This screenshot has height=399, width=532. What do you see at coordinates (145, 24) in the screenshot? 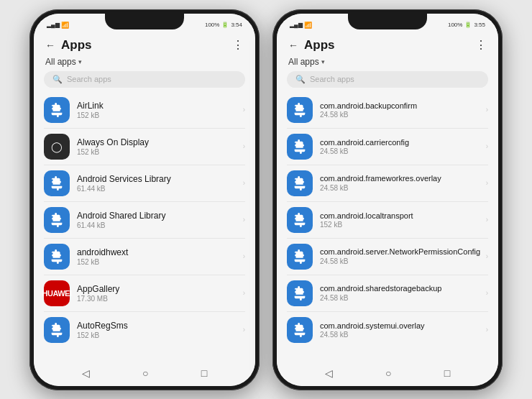
I see `status-bar-left: ▂▄▆ 📶 100% 🔋 3:54` at bounding box center [145, 24].